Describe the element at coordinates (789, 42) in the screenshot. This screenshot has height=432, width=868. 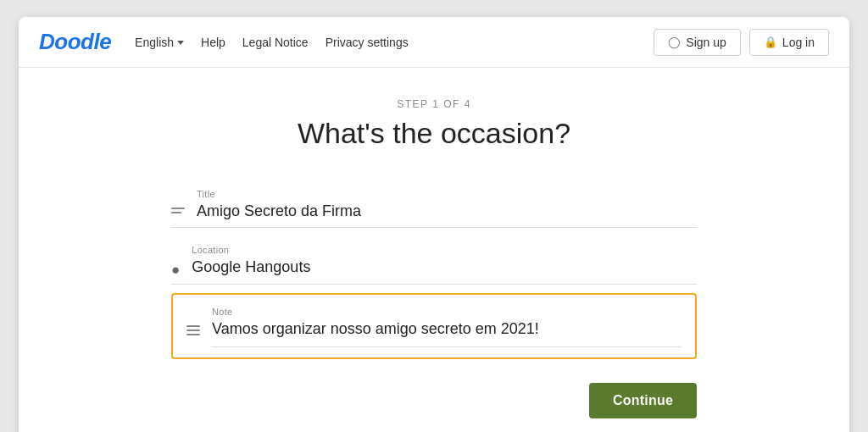
I see `login-button: 🔒 Log in` at that location.